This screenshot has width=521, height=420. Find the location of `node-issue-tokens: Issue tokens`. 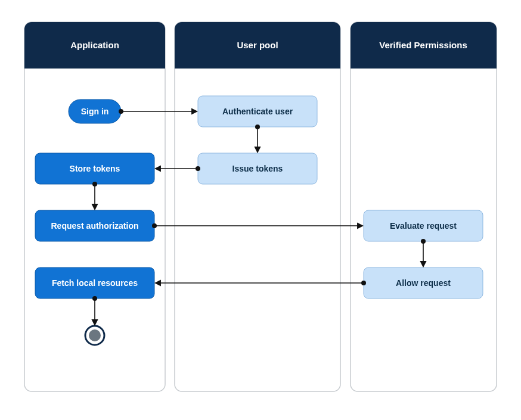

node-issue-tokens: Issue tokens is located at coordinates (258, 169).